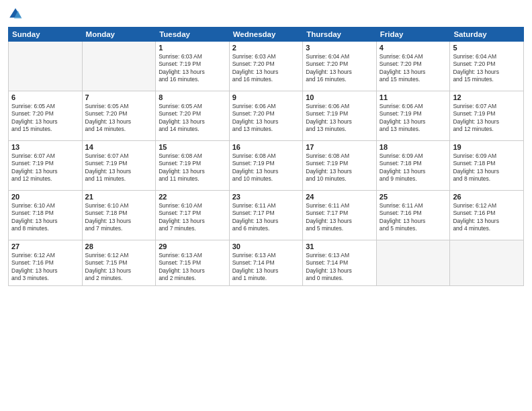 The height and width of the screenshot is (411, 532). I want to click on calendar-header-sunday: Sunday, so click(46, 35).